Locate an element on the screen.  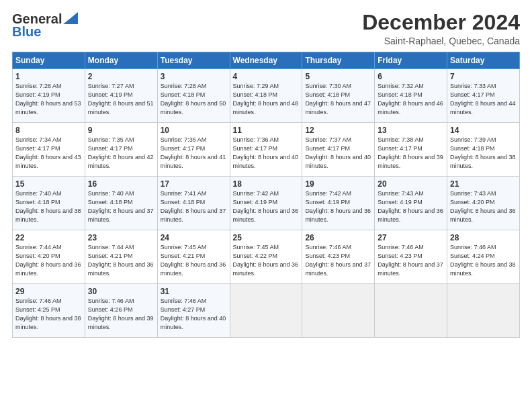
week-row-0: 1Sunrise: 7:26 AMSunset: 4:19 PMDaylight… is located at coordinates (266, 96).